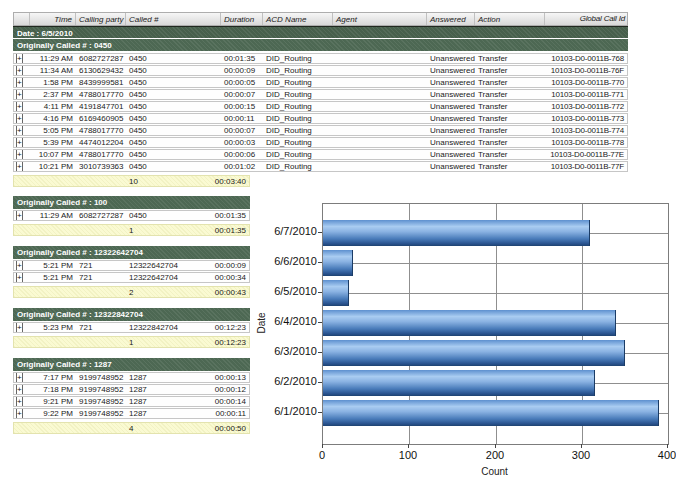  Describe the element at coordinates (132, 414) in the screenshot. I see `table-row: +9:22 PM9199748952128700:00:11` at that location.